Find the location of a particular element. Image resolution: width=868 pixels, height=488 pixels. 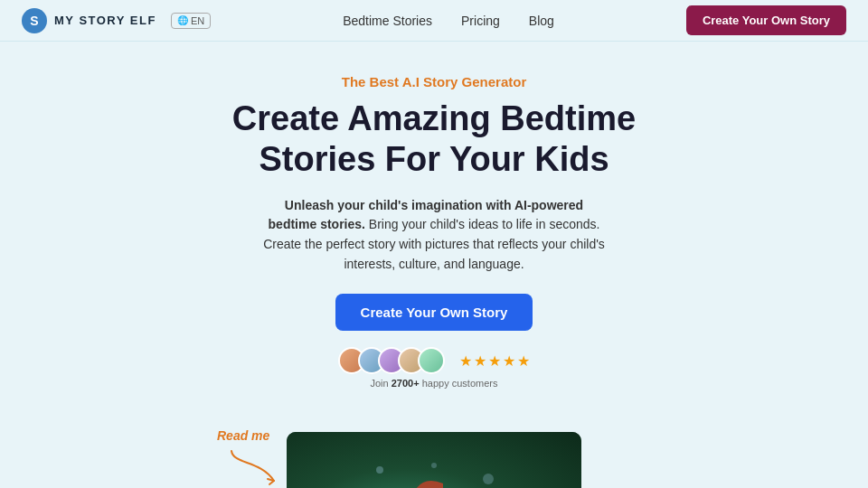

nav-blog: Blog is located at coordinates (542, 21).